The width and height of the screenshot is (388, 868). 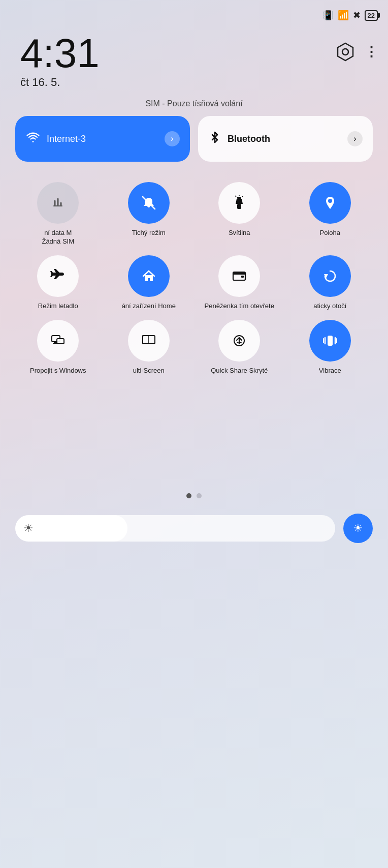 What do you see at coordinates (355, 139) in the screenshot?
I see `bluetooth-arrow: ›` at bounding box center [355, 139].